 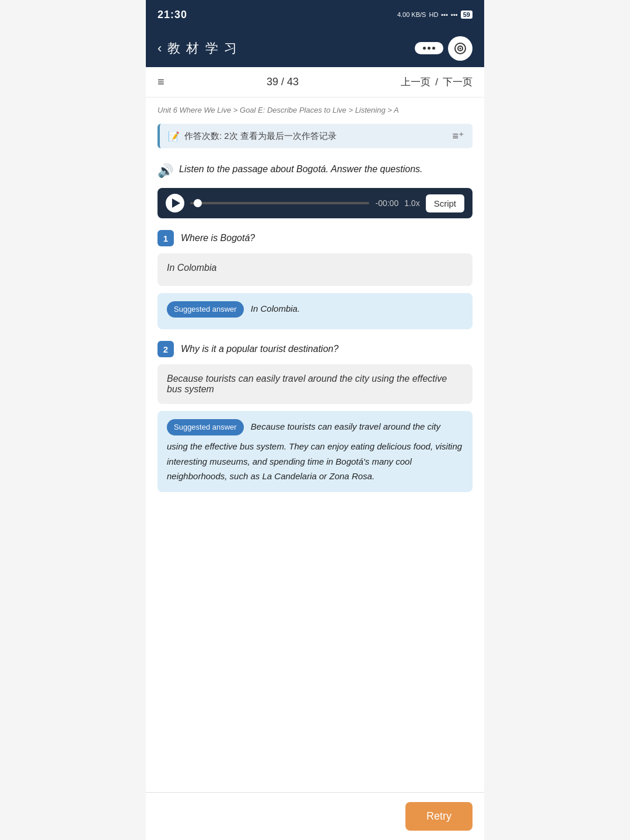 I want to click on question-2-suggested-box: Suggested answer Because tourists can ea…, so click(x=315, y=452).